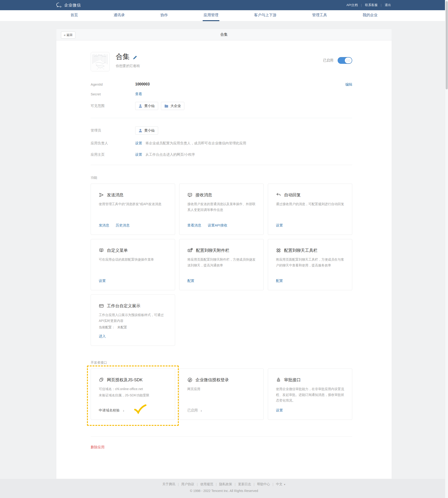 The image size is (448, 498). I want to click on owner-set-link: 设置, so click(139, 143).